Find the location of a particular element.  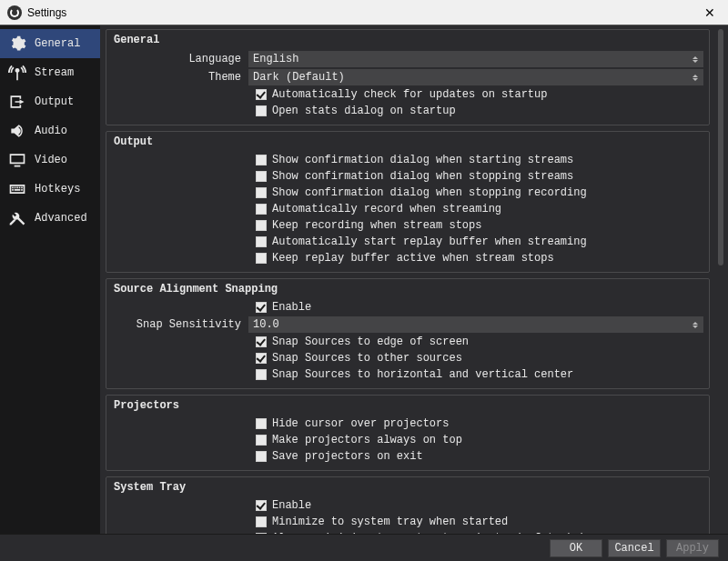

group-title: Projectors is located at coordinates (408, 406).